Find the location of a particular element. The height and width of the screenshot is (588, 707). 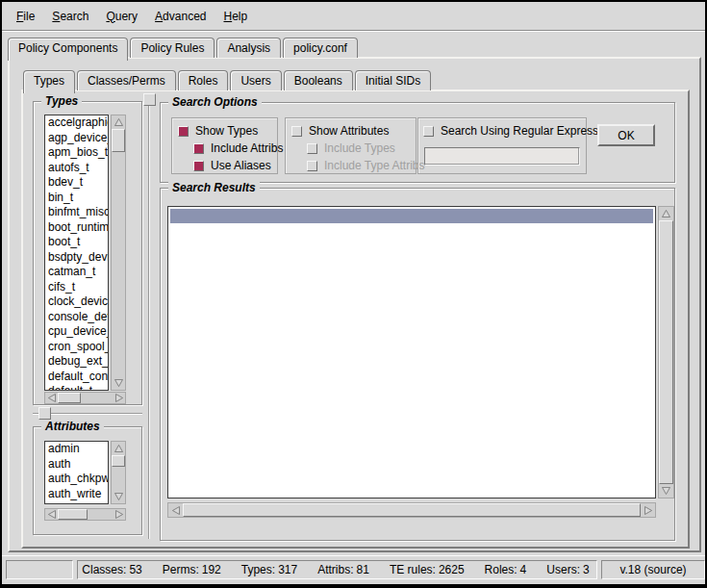

attributes-horizontal-scrollbar is located at coordinates (85, 514).